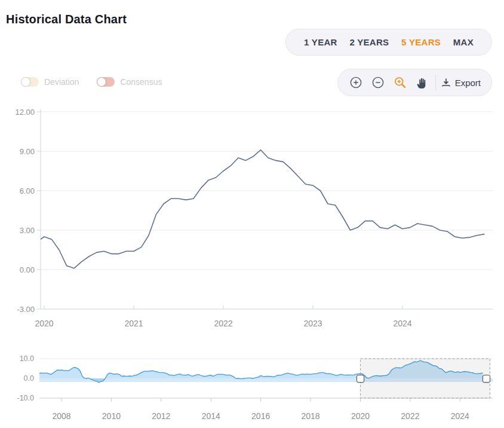 This screenshot has width=504, height=428. What do you see at coordinates (141, 82) in the screenshot?
I see `legend-label: Consensus` at bounding box center [141, 82].